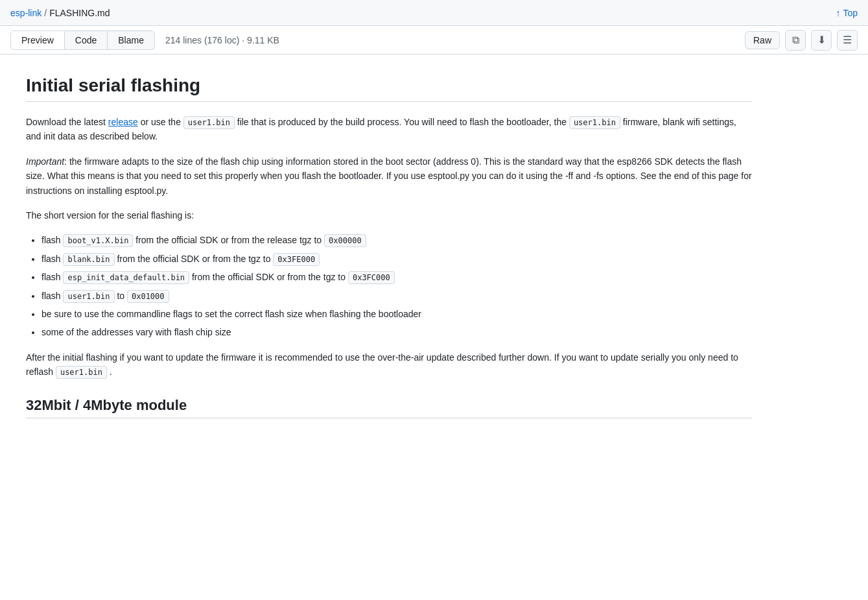  Describe the element at coordinates (389, 407) in the screenshot. I see `heading-2: 32Mbit / 4Mbyte module` at that location.